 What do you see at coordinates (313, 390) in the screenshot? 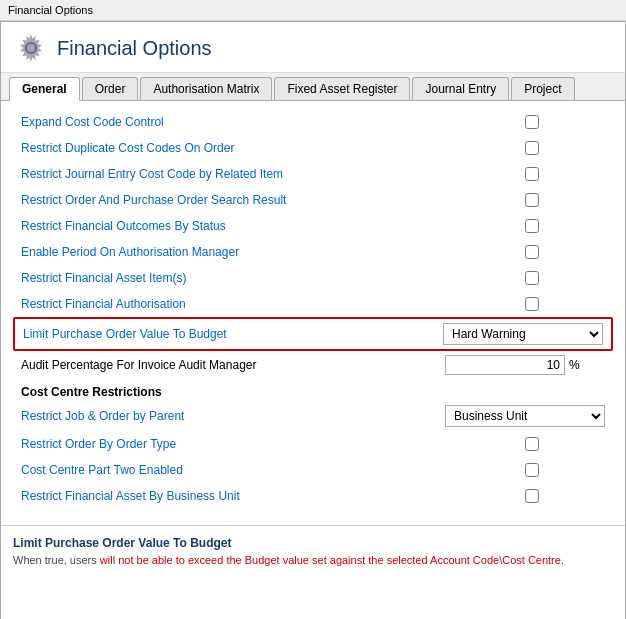
I see `section-cost-centre: Cost Centre Restrictions` at bounding box center [313, 390].